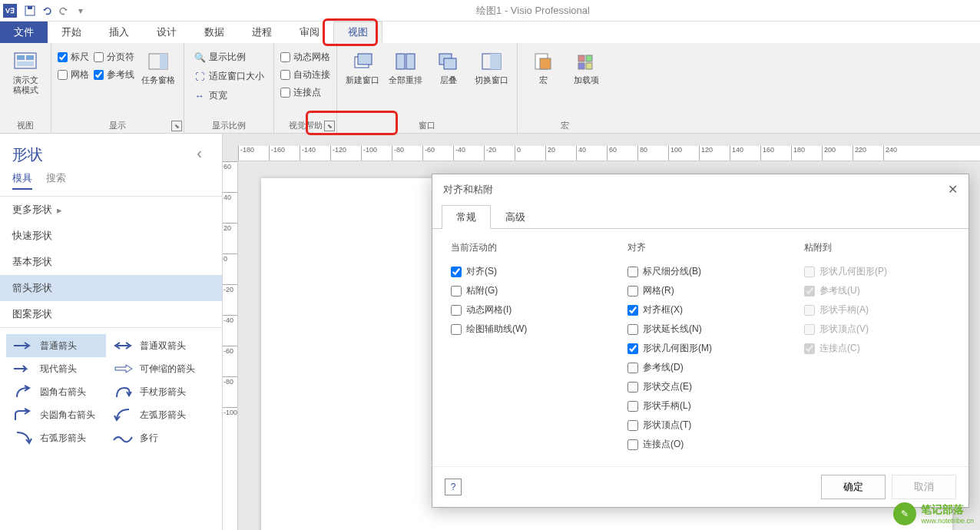 This screenshot has height=530, width=980. What do you see at coordinates (524, 310) in the screenshot?
I see `chk-dyngrid: 动态网格(I)` at bounding box center [524, 310].